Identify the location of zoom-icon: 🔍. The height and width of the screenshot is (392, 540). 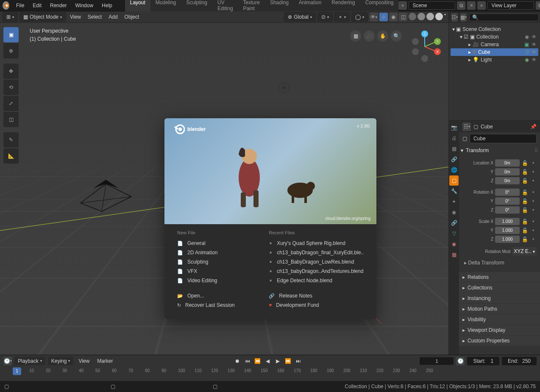
(396, 36).